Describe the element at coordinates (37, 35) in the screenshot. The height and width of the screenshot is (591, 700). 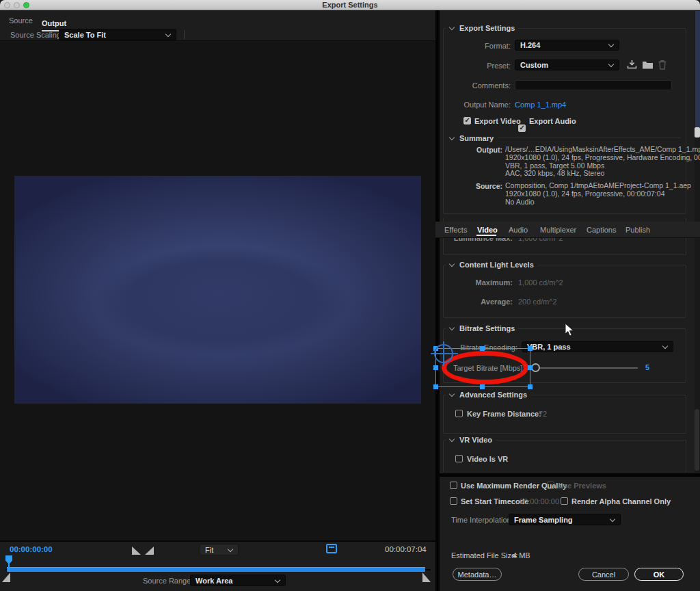
I see `source-scaling-label: Source Scaling:` at that location.